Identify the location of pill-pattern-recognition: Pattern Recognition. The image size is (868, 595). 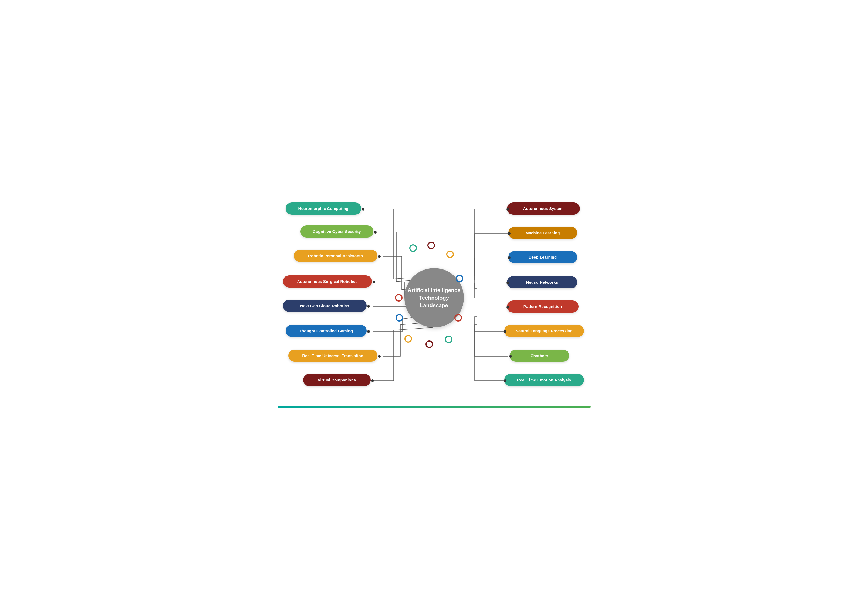
(543, 306).